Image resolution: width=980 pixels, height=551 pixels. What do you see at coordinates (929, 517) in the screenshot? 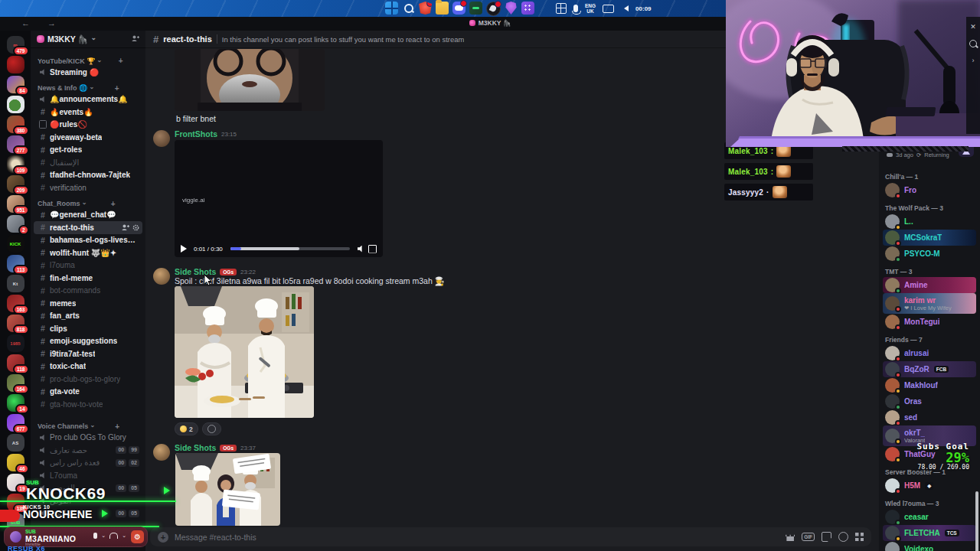
I see `member-row: ceasar` at bounding box center [929, 517].